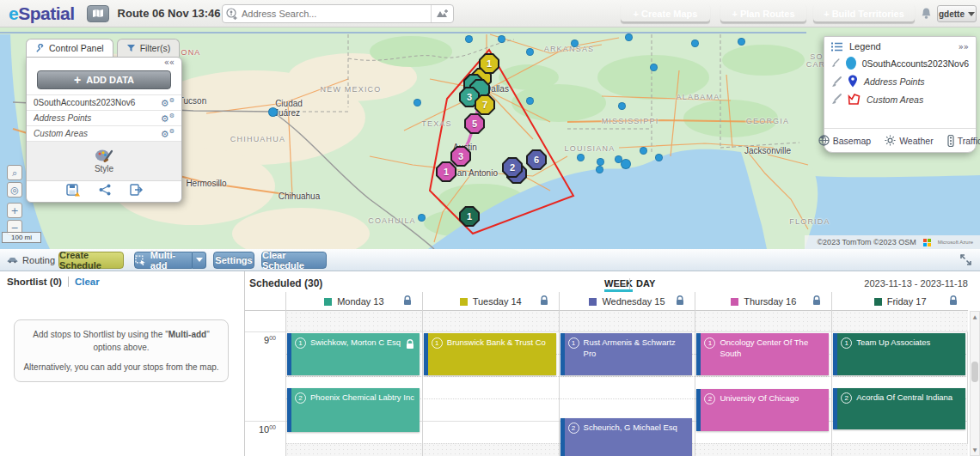 Image resolution: width=980 pixels, height=456 pixels. Describe the element at coordinates (104, 133) in the screenshot. I see `layer-row: Custom Areas⚙⚙` at that location.